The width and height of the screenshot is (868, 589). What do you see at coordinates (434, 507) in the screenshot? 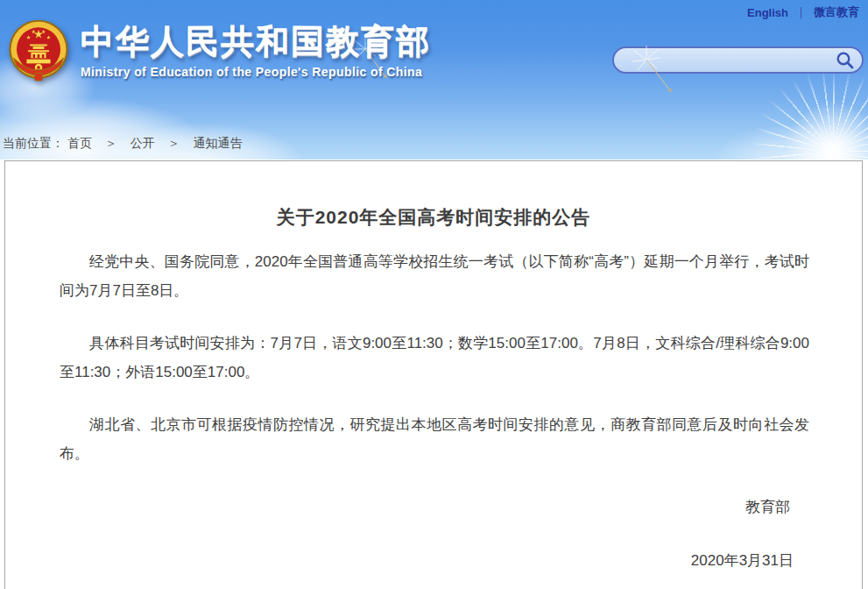
I see `article-signature: 教育部` at bounding box center [434, 507].